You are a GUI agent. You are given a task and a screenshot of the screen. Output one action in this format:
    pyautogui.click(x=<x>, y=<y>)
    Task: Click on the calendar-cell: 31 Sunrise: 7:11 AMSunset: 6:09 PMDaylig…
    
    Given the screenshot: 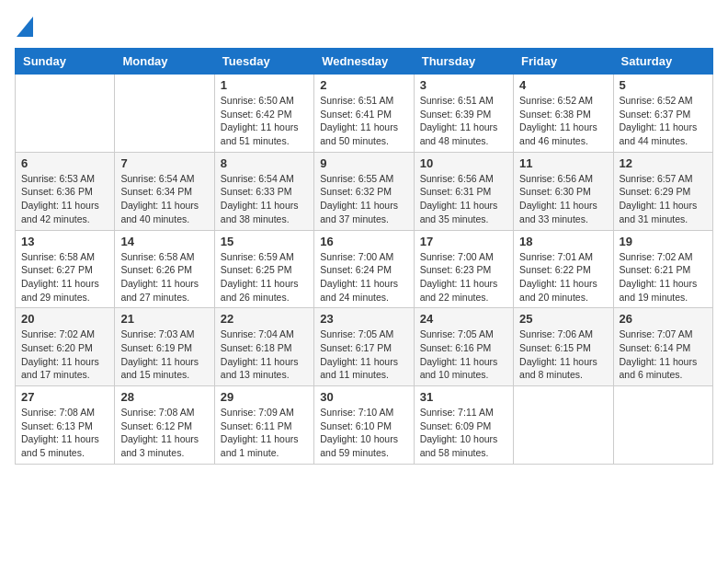 What is the action you would take?
    pyautogui.click(x=463, y=425)
    